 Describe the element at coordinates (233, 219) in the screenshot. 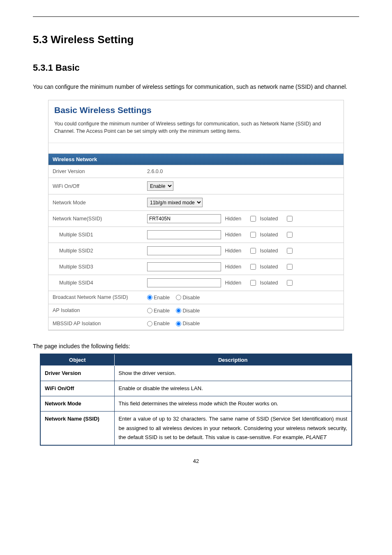

I see `label-hidden-main: Hidden` at that location.